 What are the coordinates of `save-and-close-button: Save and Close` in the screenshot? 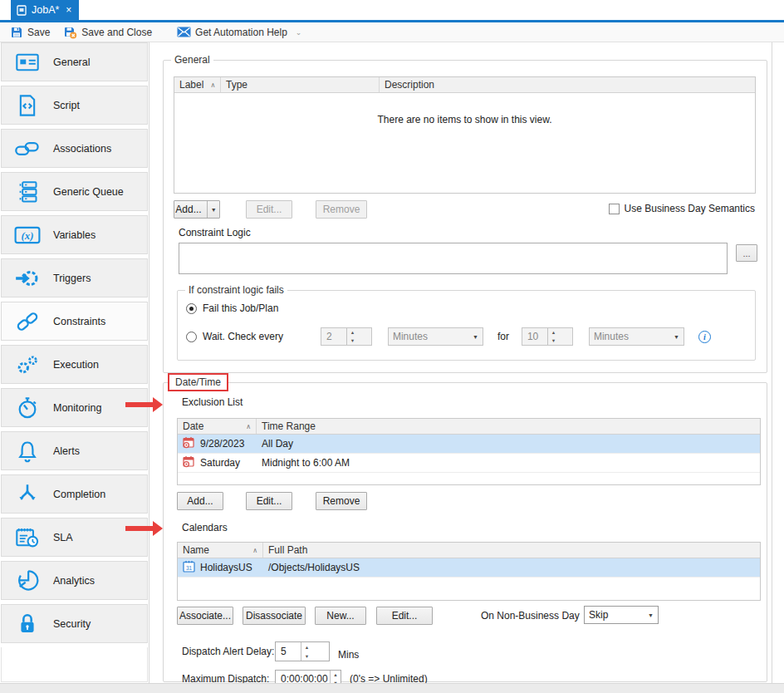 It's located at (110, 32).